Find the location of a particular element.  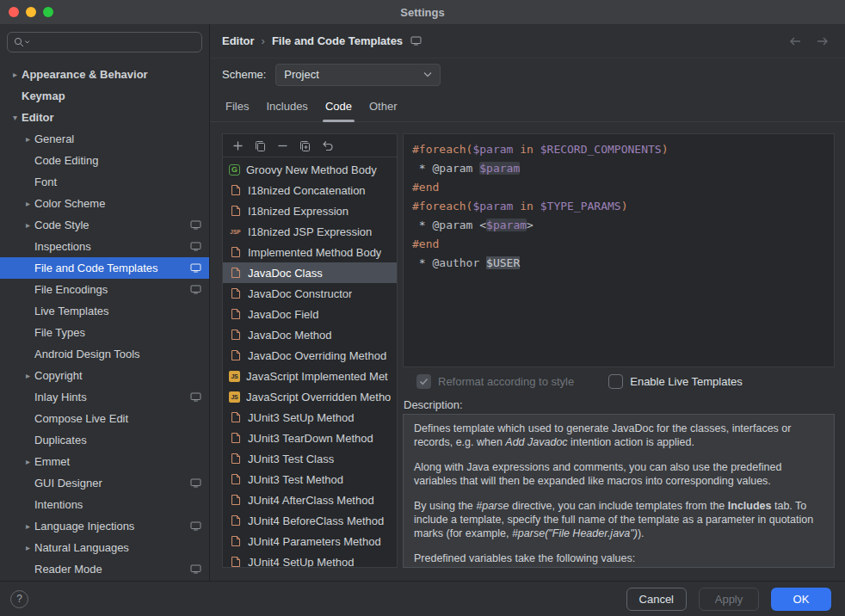

sidebar-item-code-editing: Code Editing is located at coordinates (105, 160).